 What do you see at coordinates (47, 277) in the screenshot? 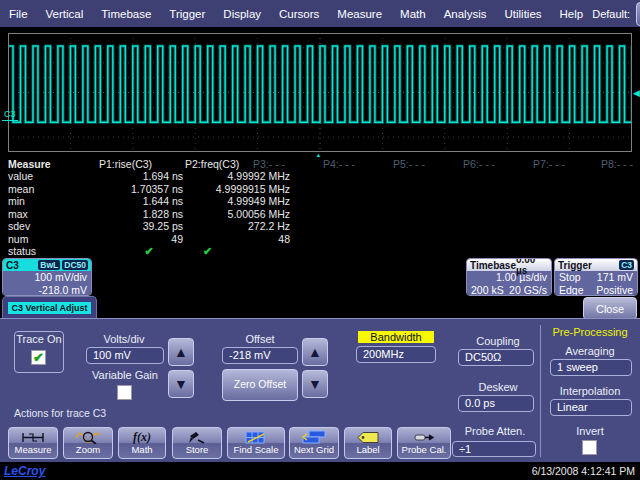
I see `channel-c3-descriptor: C3 BwL DC50 100 mV/div -218.0 mV` at bounding box center [47, 277].